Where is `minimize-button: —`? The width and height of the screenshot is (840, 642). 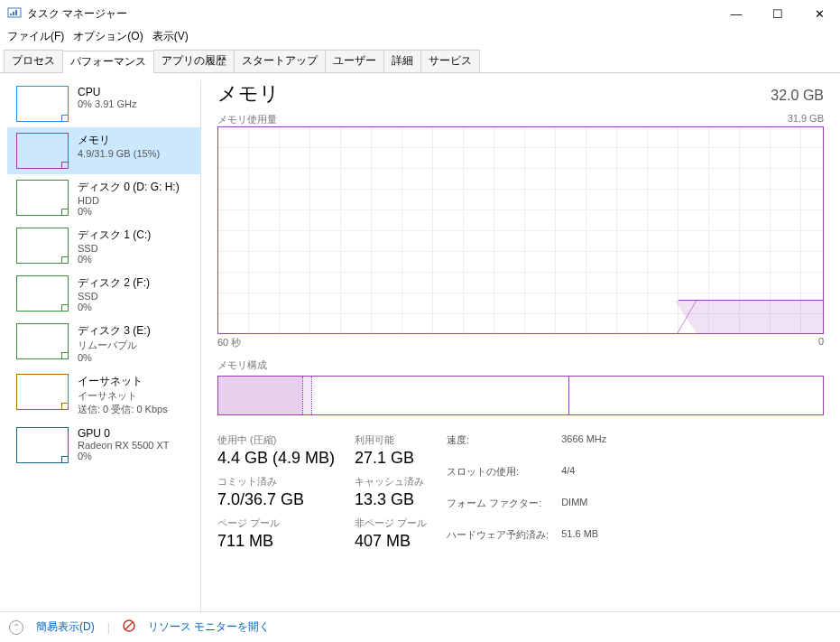
minimize-button: — is located at coordinates (736, 14).